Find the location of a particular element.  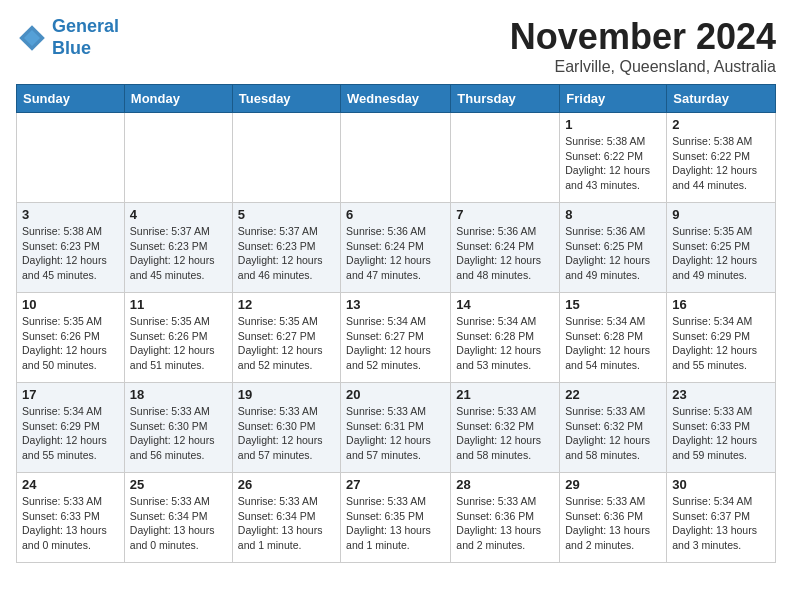

day-info: Sunrise: 5:34 AM Sunset: 6:27 PM Dayligh… is located at coordinates (396, 344).